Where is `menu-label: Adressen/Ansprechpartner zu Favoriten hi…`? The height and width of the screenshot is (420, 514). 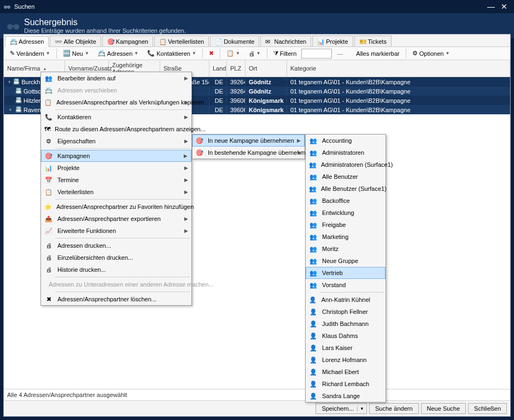
menu-label: Adressen/Ansprechpartner zu Favoriten hi… is located at coordinates (125, 207).